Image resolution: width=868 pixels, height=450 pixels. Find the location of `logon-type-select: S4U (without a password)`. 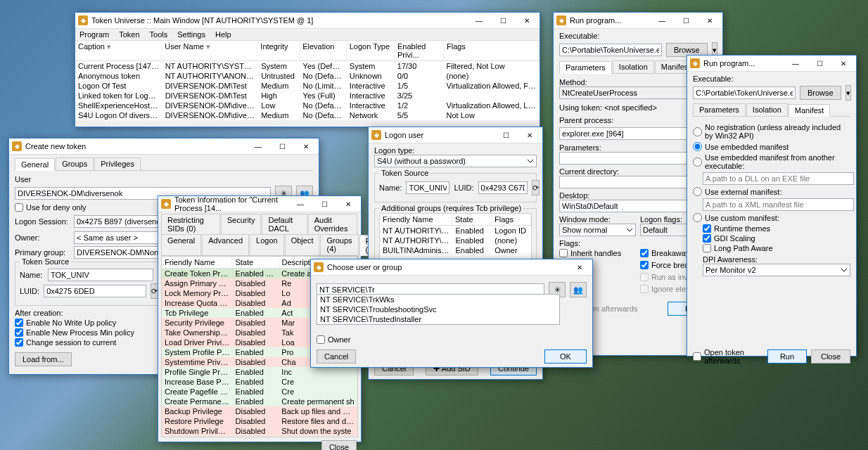

logon-type-select: S4U (without a password) is located at coordinates (456, 161).